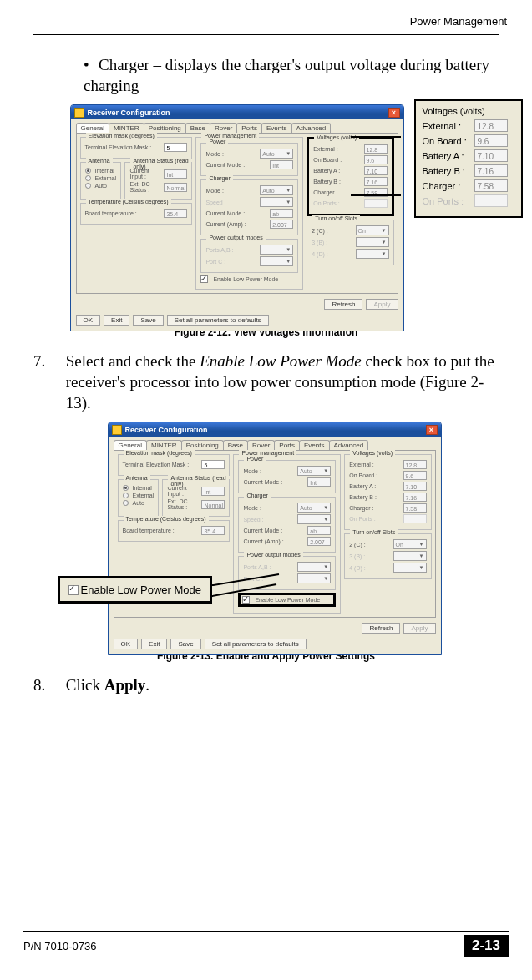 This screenshot has width=532, height=980. Describe the element at coordinates (142, 487) in the screenshot. I see `antenna-internal-label: Internal` at that location.